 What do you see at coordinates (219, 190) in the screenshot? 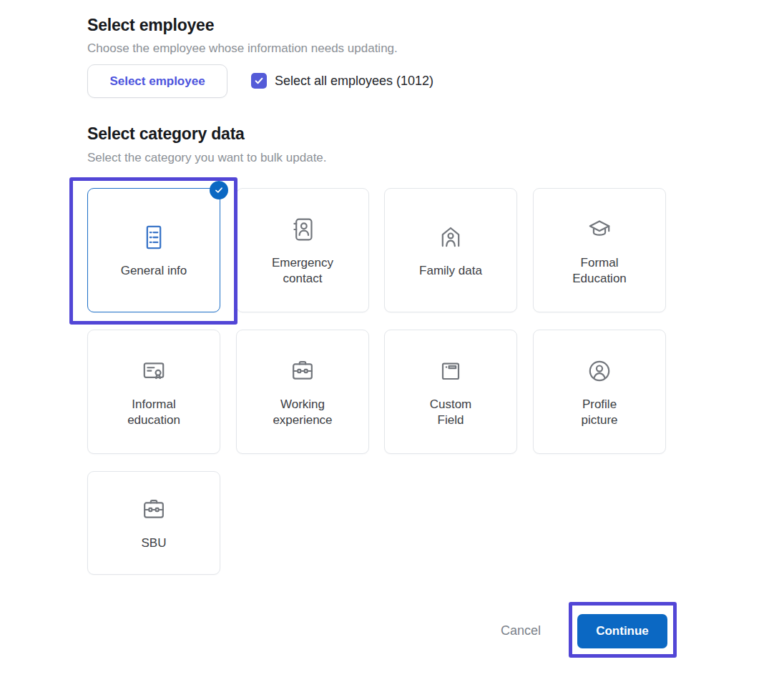
I see `selected-check-badge` at bounding box center [219, 190].